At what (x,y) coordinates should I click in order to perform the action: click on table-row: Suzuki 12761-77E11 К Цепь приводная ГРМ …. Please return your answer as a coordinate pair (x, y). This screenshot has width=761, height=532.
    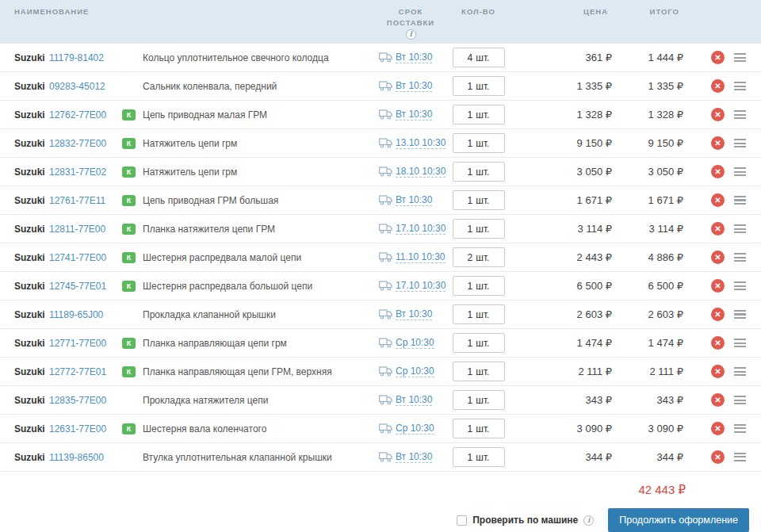
    Looking at the image, I should click on (380, 201).